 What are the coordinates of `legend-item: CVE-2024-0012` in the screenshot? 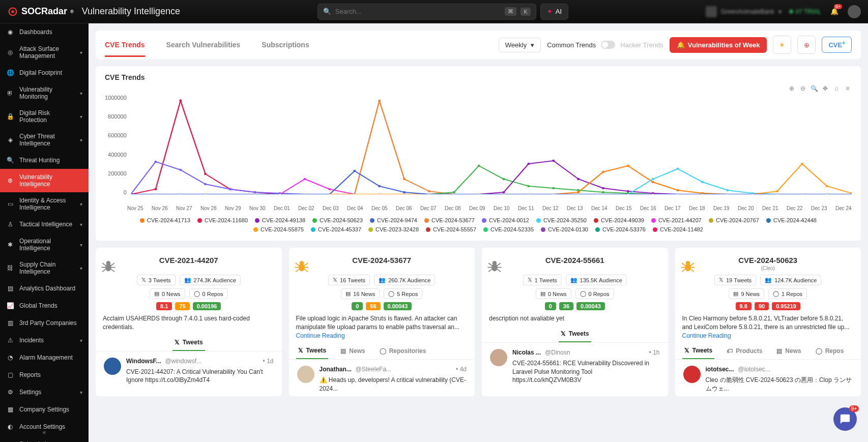 It's located at (506, 220).